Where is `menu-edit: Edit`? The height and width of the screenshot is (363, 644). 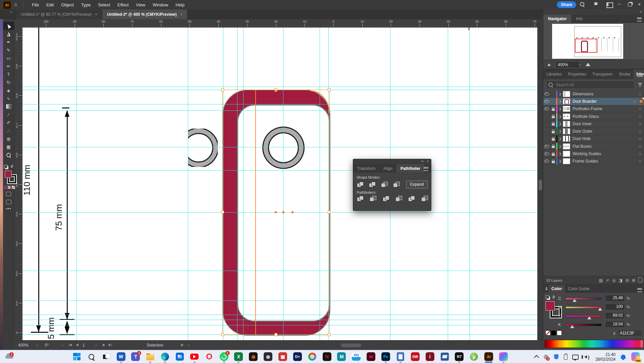 menu-edit: Edit is located at coordinates (50, 5).